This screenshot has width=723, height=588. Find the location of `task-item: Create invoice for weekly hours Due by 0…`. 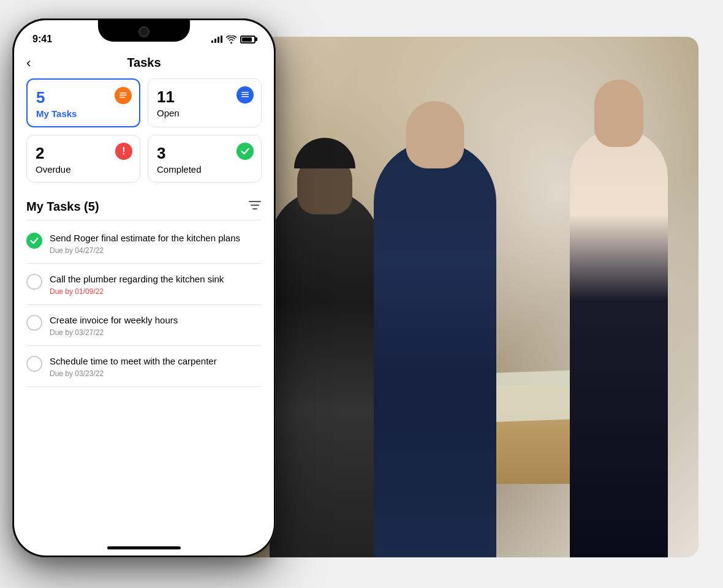

task-item: Create invoice for weekly hours Due by 0… is located at coordinates (144, 326).